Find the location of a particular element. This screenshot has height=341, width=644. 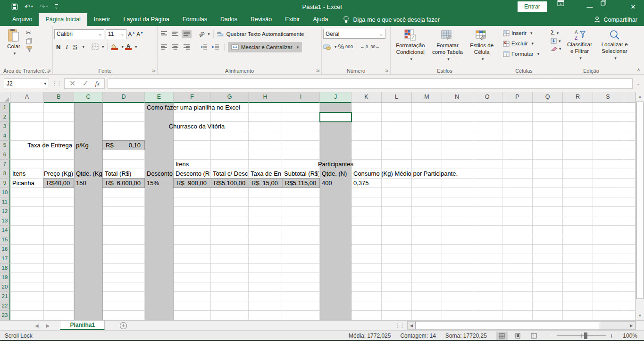

number-format-select: Geral⌄ is located at coordinates (354, 34).